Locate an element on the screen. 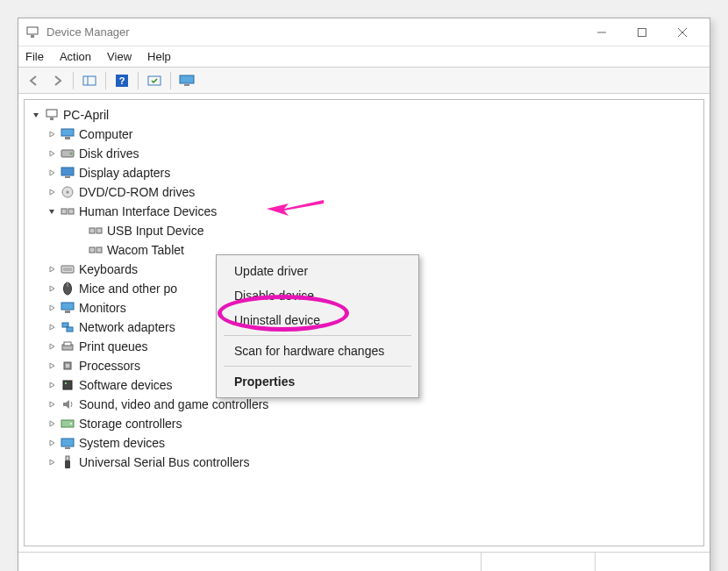 This screenshot has width=728, height=571. tree-category: Human Interface Devices is located at coordinates (364, 211).